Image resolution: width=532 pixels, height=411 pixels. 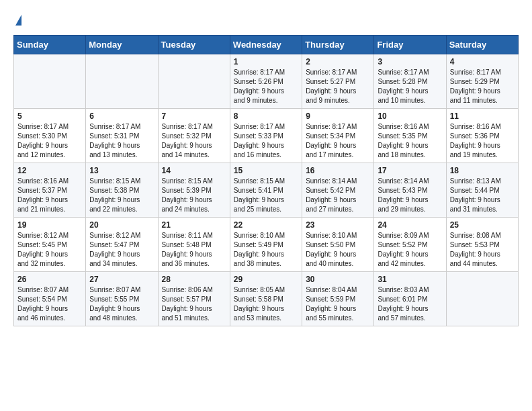 What do you see at coordinates (338, 171) in the screenshot?
I see `day-number: 16` at bounding box center [338, 171].